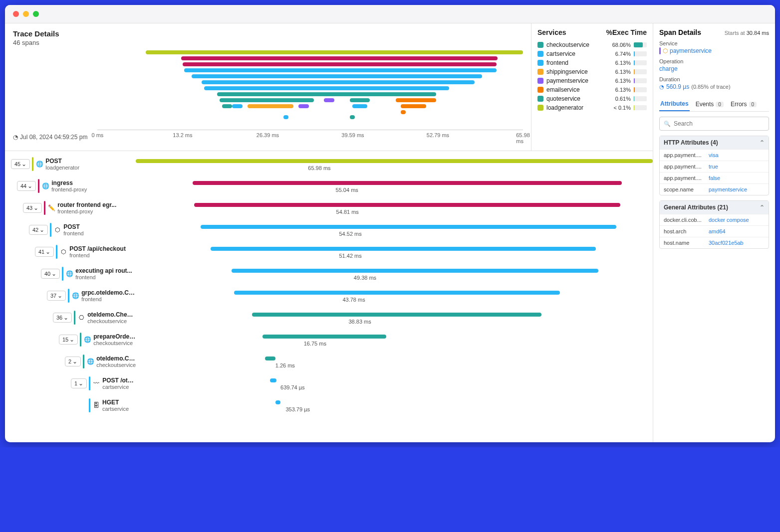 The height and width of the screenshot is (532, 780). What do you see at coordinates (592, 72) in the screenshot?
I see `service-row: shippingservice 6.13%` at bounding box center [592, 72].